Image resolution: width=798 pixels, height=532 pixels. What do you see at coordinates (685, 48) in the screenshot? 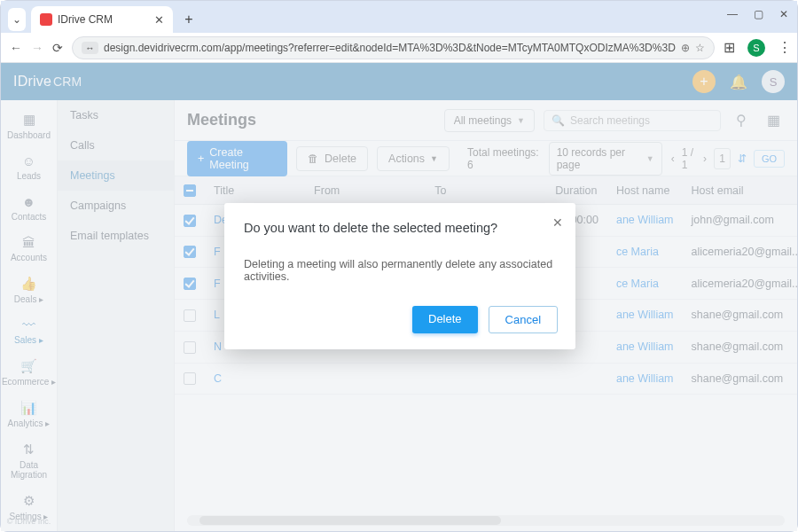
I see `zoom-icon: ⊕` at bounding box center [685, 48].